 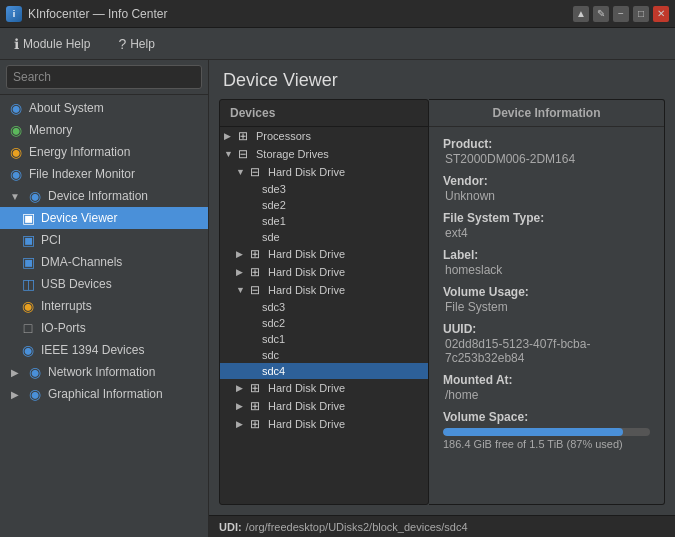 I want to click on title-bar: i KInfocenter — Info Center ▲ ✎ − □ ✕, so click(x=338, y=14).